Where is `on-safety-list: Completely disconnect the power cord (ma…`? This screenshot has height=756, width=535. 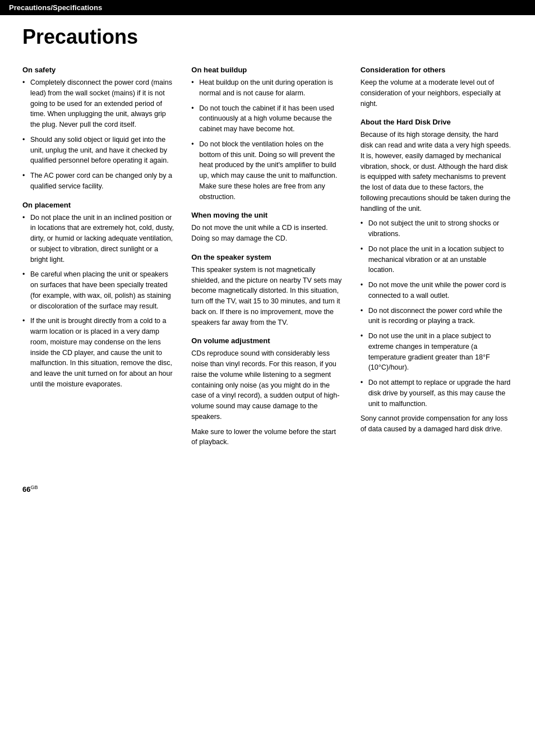
on-safety-list: Completely disconnect the power cord (ma… is located at coordinates (99, 135).